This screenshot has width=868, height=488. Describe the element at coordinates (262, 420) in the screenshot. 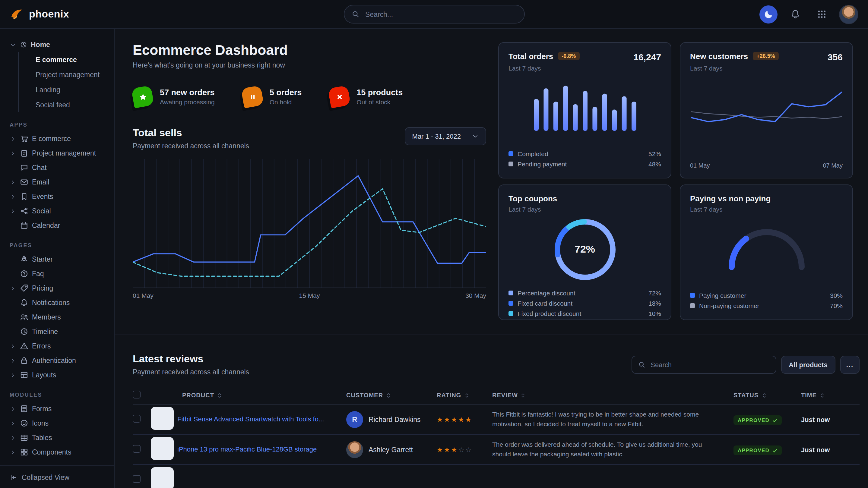

I see `product-link: Fitbit Sense Advanced Smartwatch with To…` at that location.